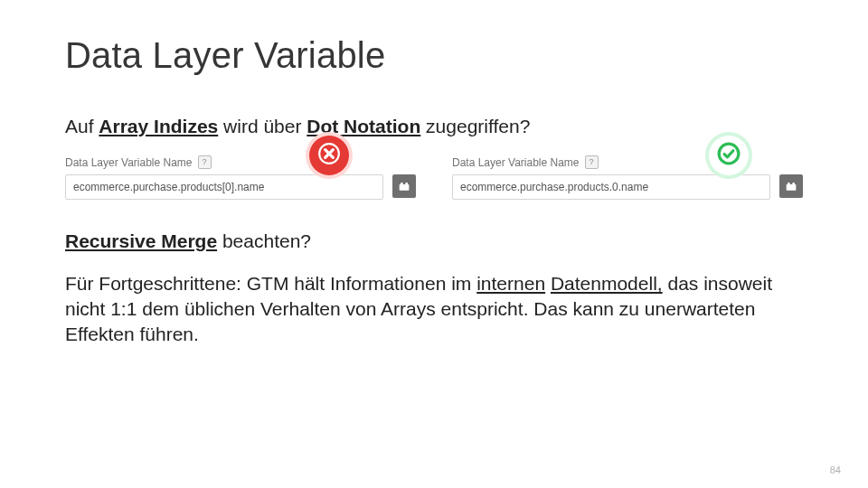  What do you see at coordinates (611, 187) in the screenshot?
I see `variable-name-input-right: ecommerce.purchase.products.0.name` at bounding box center [611, 187].